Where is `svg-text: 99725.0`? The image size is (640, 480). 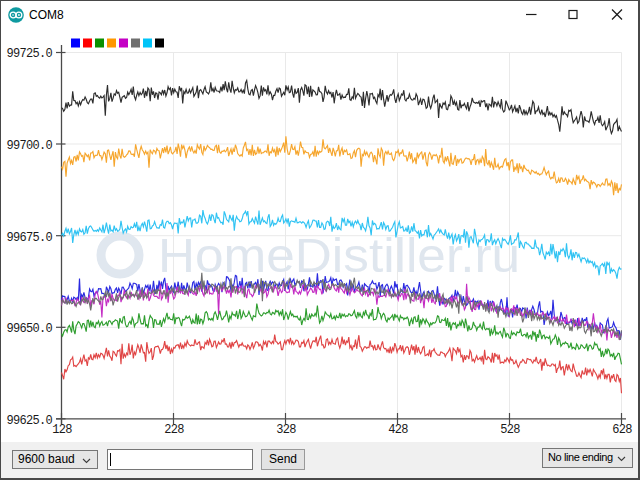 svg-text: 99725.0 is located at coordinates (29, 54).